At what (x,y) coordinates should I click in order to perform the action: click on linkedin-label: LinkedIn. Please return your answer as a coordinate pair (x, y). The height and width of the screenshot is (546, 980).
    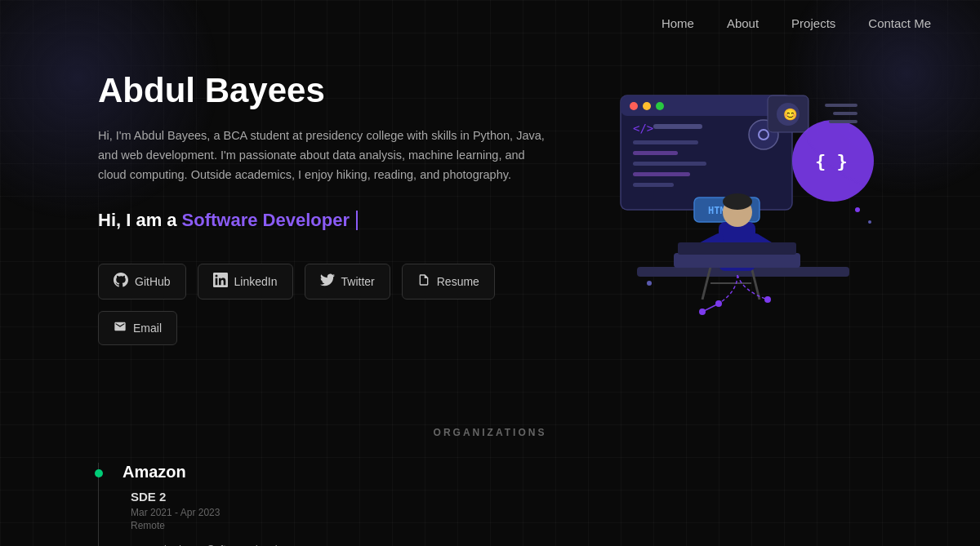
    Looking at the image, I should click on (256, 282).